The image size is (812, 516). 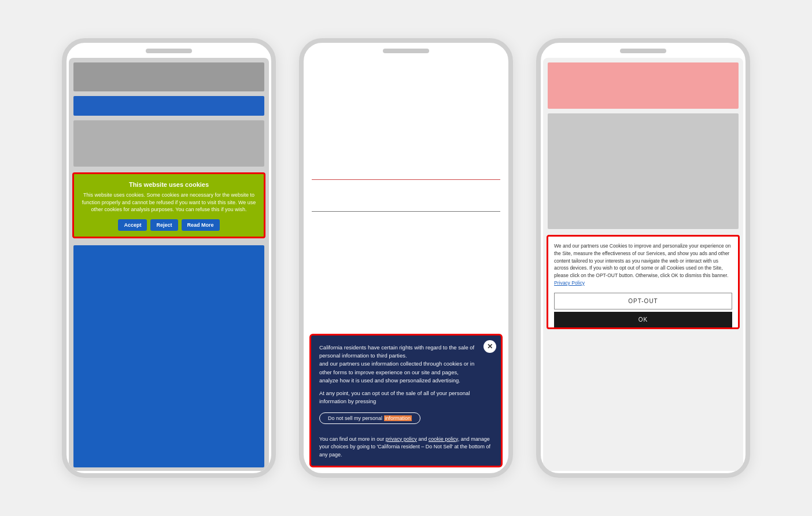 I want to click on read-more-button: Read More, so click(x=201, y=225).